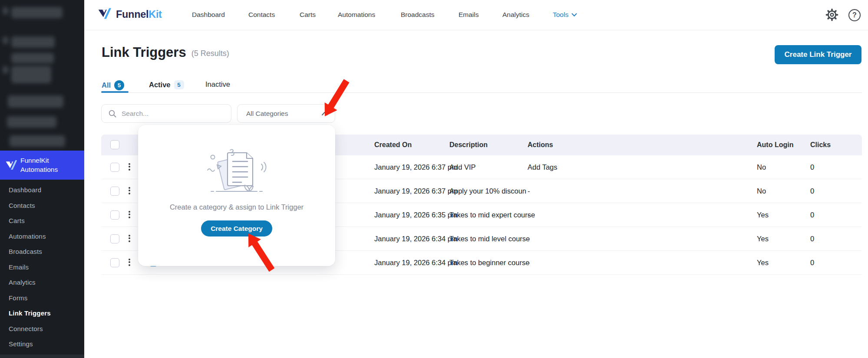 This screenshot has height=358, width=868. What do you see at coordinates (565, 15) in the screenshot?
I see `nav-item-tools: Tools` at bounding box center [565, 15].